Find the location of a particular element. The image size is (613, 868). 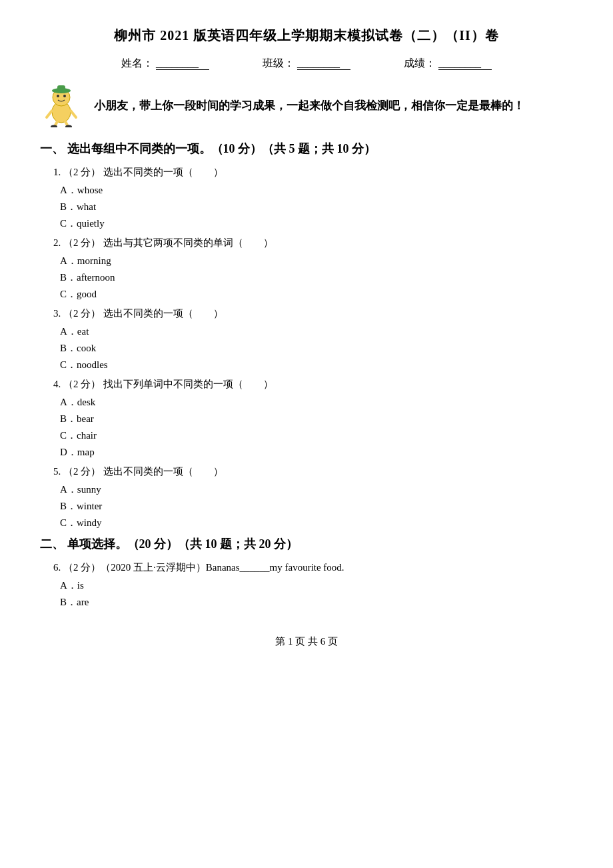

q4-option-a: A．desk is located at coordinates (313, 403).